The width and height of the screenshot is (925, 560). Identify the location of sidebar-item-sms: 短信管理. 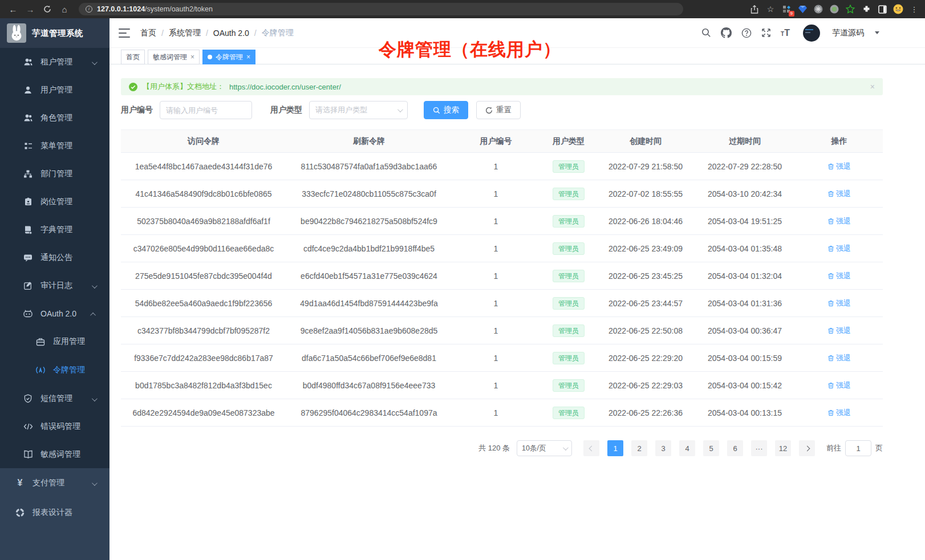
(55, 398).